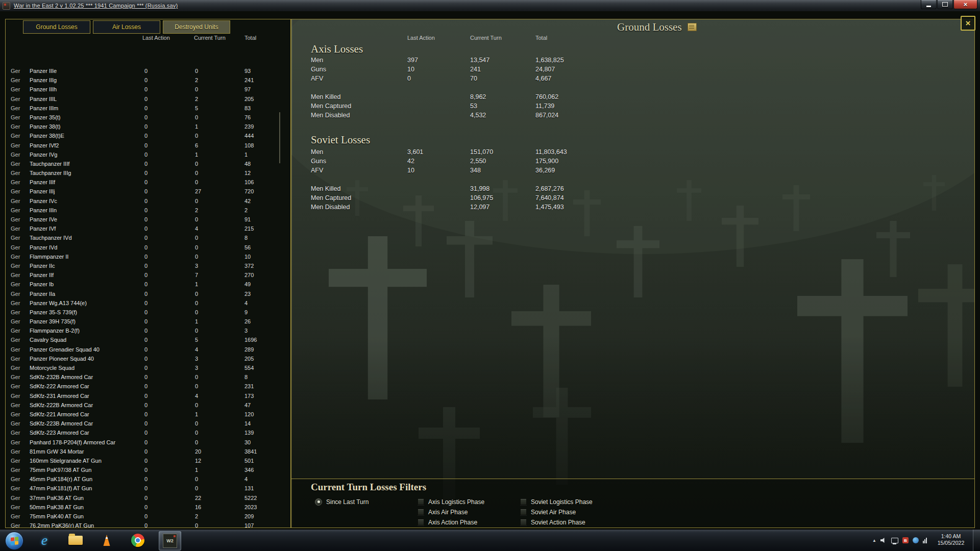  Describe the element at coordinates (148, 479) in the screenshot. I see `table-row: Ger45mm PaK184(r) AT Gun004` at that location.